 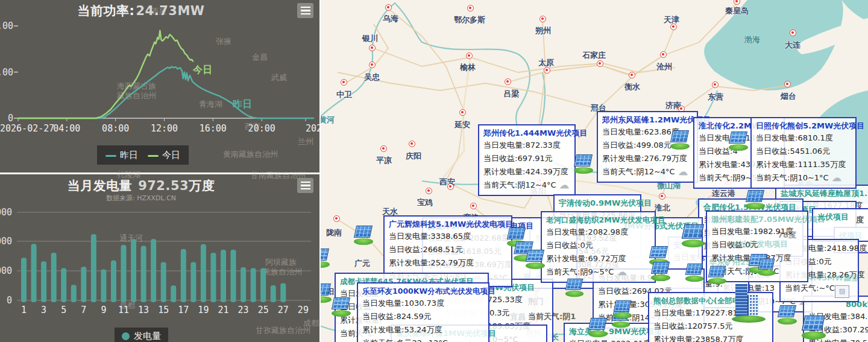 I want to click on city-label-秦皇岛: 秦皇岛, so click(x=737, y=11).